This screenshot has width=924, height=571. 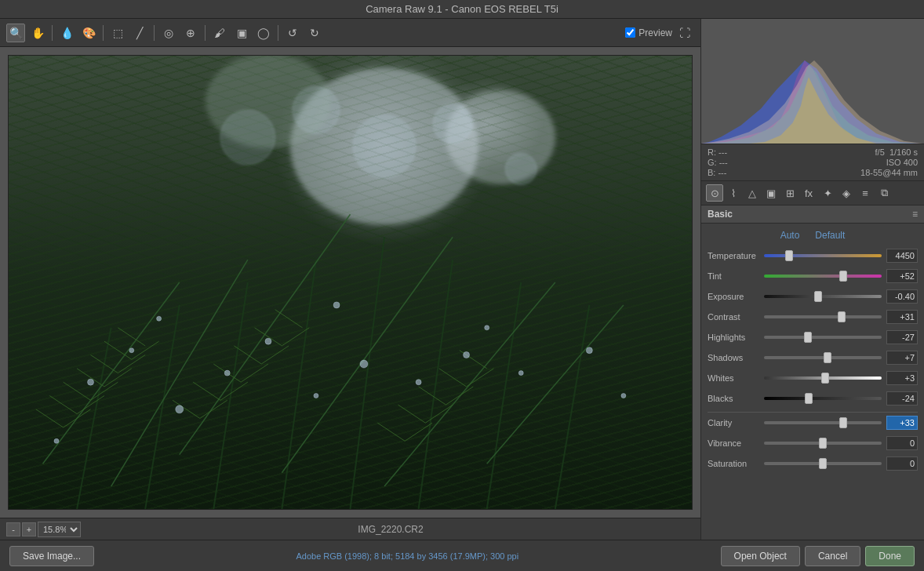 What do you see at coordinates (60, 529) in the screenshot?
I see `zoom-select: 15.8% ▾ 25% 50% 100%` at bounding box center [60, 529].